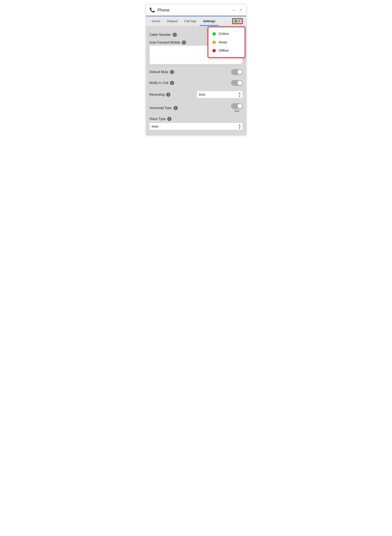 The height and width of the screenshot is (536, 392). Describe the element at coordinates (196, 126) in the screenshot. I see `voice-type-select: Male Female` at that location.